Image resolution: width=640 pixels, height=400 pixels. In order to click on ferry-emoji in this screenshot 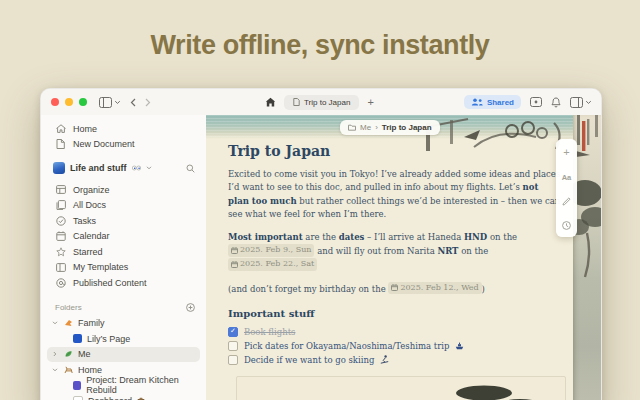, I will do `click(460, 346)`.